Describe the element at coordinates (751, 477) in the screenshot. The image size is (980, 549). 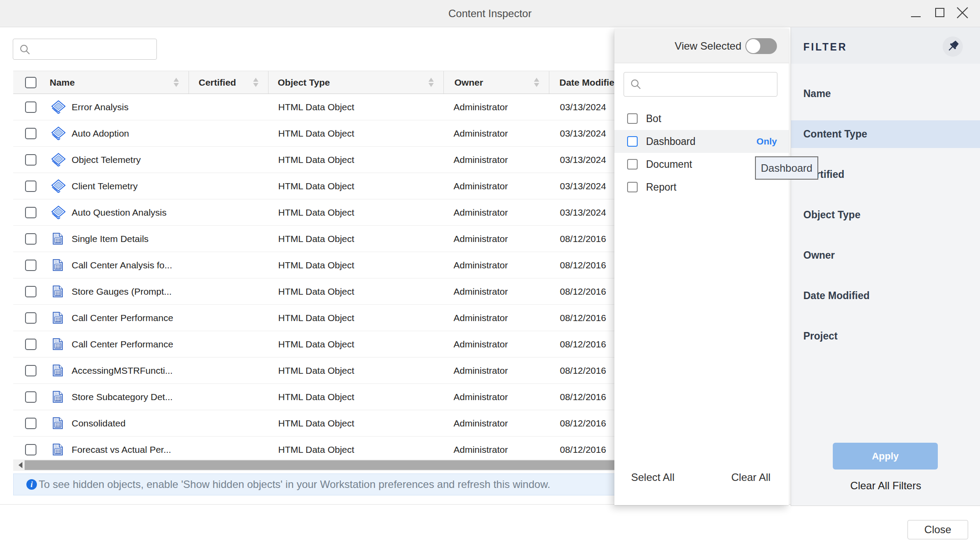
I see `clear-all-link: Clear All` at that location.